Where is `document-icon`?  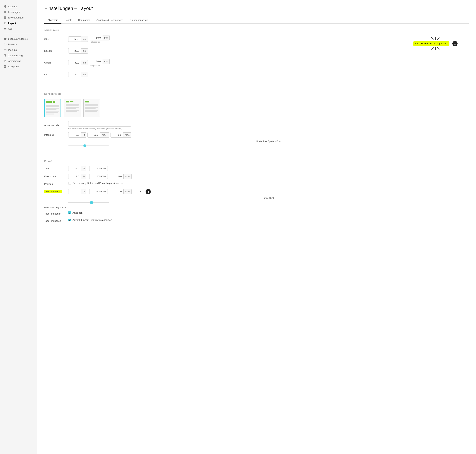
document-icon is located at coordinates (5, 61).